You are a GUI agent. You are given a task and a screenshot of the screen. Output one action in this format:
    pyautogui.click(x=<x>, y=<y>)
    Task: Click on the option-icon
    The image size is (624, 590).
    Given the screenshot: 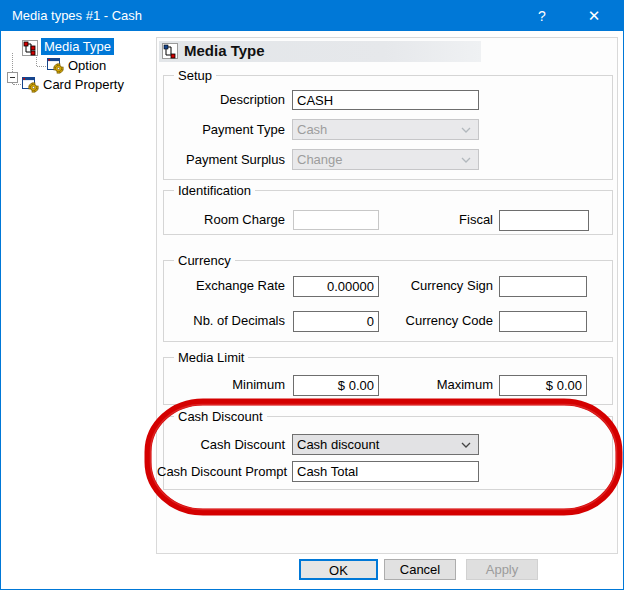 What is the action you would take?
    pyautogui.click(x=56, y=68)
    